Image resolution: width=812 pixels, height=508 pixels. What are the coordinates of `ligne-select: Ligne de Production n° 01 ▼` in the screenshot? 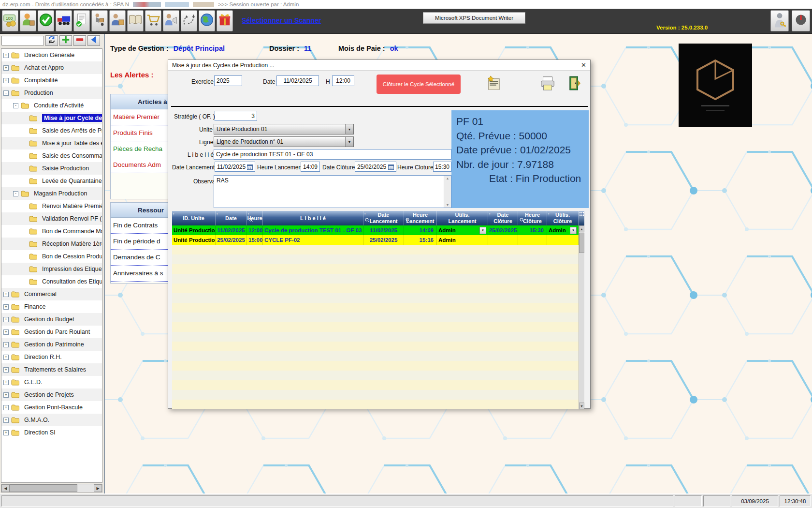 It's located at (284, 142).